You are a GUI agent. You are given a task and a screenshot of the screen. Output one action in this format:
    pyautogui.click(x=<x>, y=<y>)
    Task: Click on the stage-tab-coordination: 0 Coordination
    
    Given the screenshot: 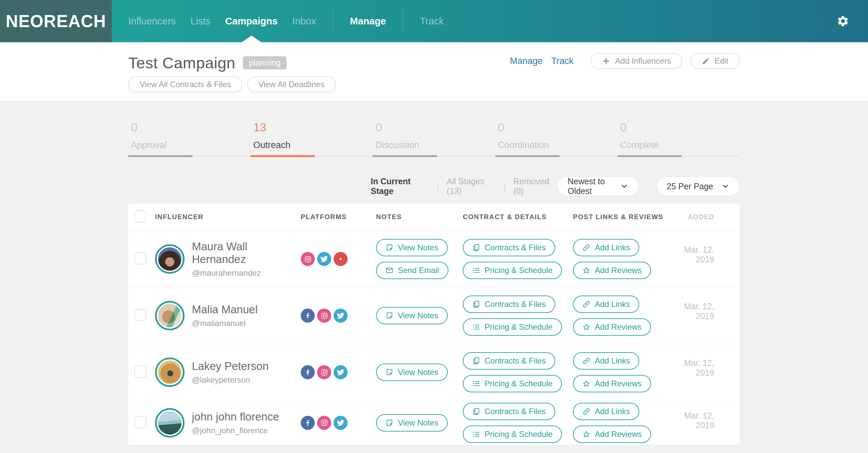 What is the action you would take?
    pyautogui.click(x=557, y=139)
    